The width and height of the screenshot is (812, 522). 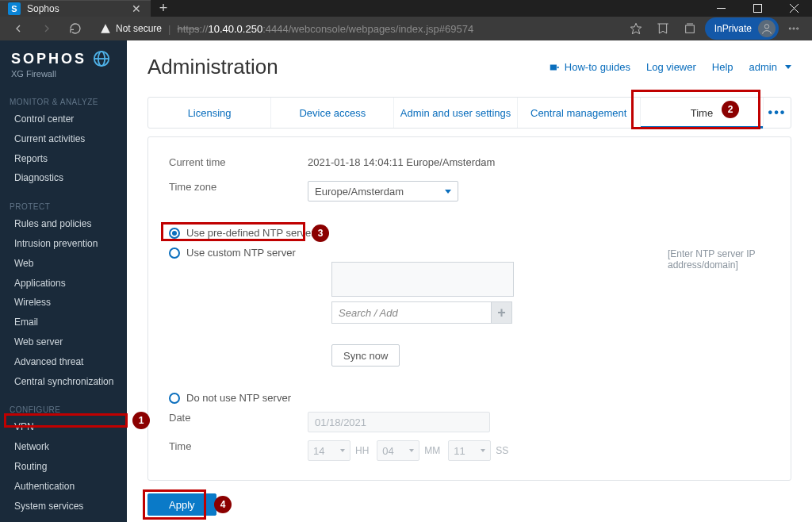 What do you see at coordinates (325, 29) in the screenshot?
I see `url-text: https://10.40.0.250:4444/webconsole/webp…` at bounding box center [325, 29].